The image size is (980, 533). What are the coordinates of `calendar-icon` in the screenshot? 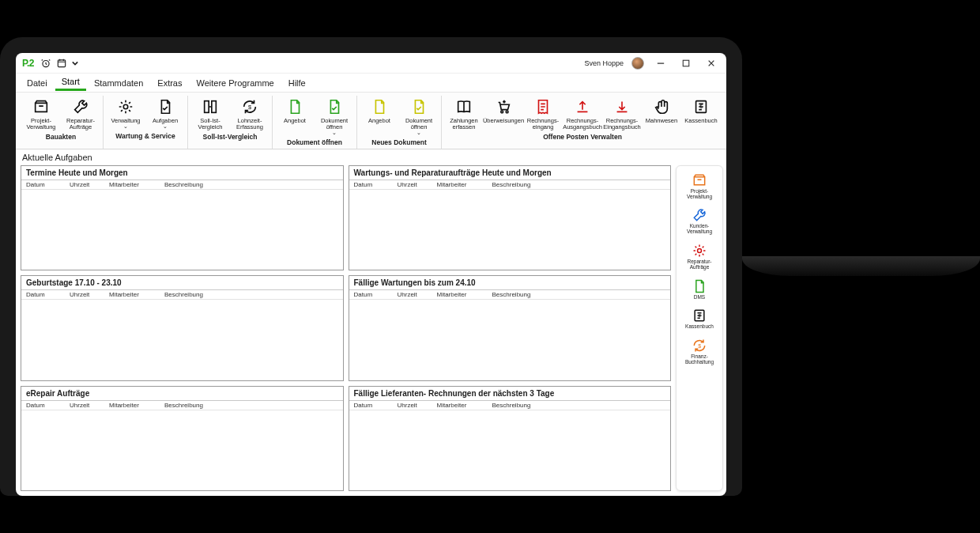 It's located at (62, 63).